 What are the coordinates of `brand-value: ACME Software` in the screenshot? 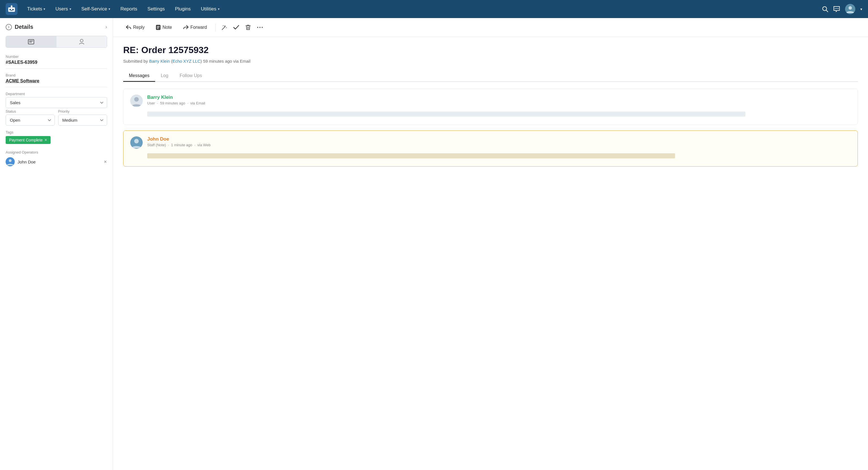 It's located at (57, 81).